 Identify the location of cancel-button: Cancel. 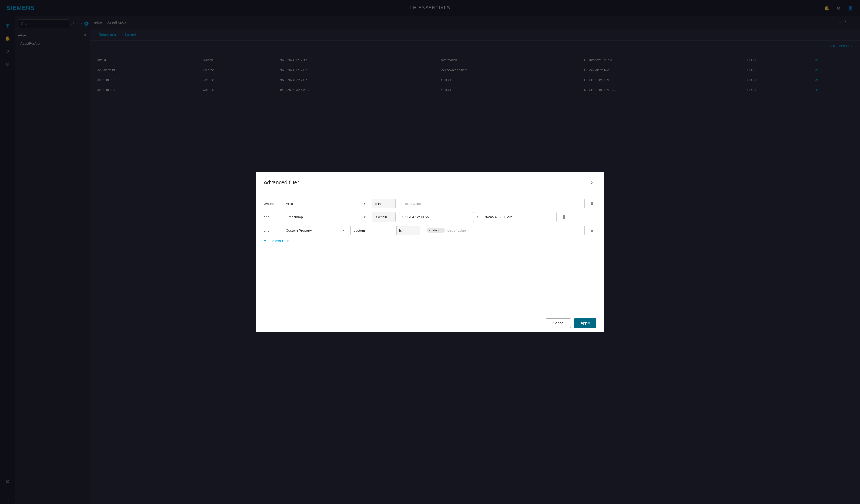
(558, 323).